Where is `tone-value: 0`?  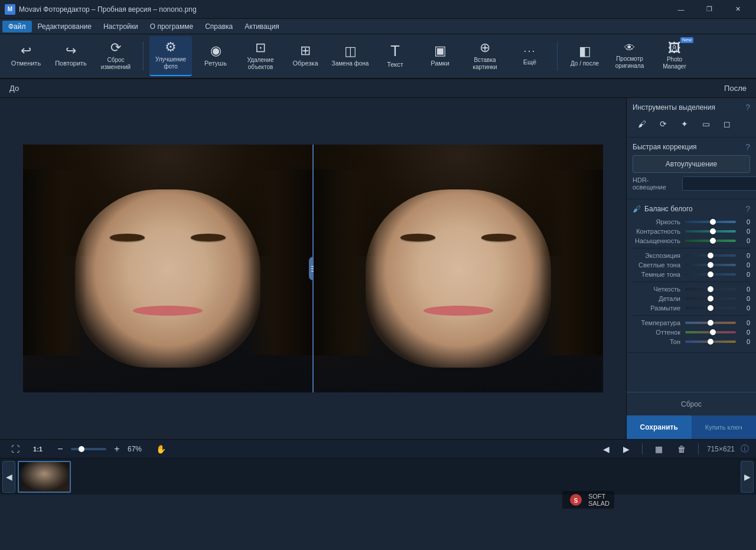
tone-value: 0 is located at coordinates (744, 342).